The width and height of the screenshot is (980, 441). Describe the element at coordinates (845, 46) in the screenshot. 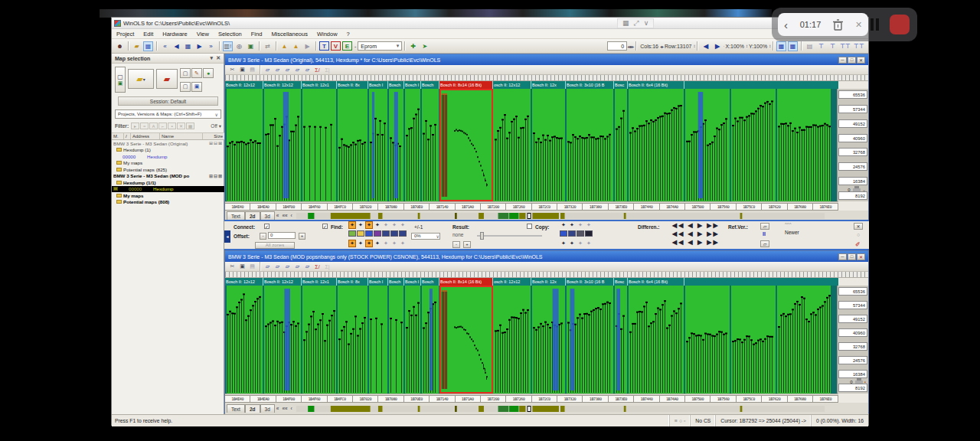

I see `align-3-button: ⊤⊤` at that location.